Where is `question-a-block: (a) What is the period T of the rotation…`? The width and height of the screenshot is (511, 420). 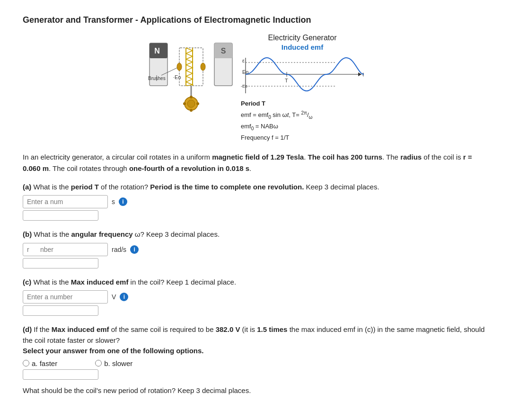 question-a-block: (a) What is the period T of the rotation… is located at coordinates (256, 202).